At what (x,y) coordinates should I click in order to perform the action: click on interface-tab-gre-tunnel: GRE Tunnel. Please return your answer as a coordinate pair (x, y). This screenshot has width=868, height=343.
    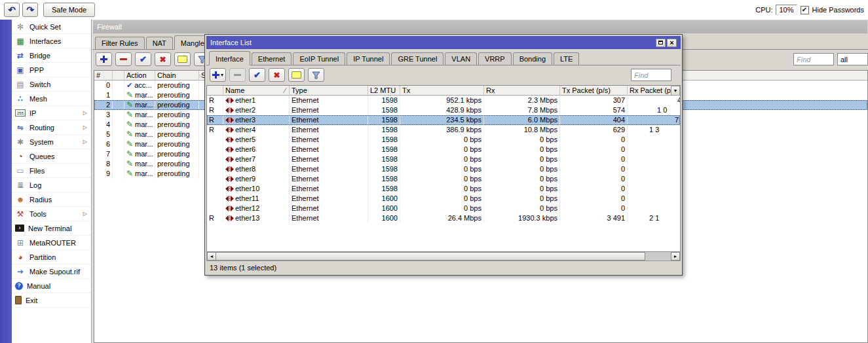
    Looking at the image, I should click on (417, 59).